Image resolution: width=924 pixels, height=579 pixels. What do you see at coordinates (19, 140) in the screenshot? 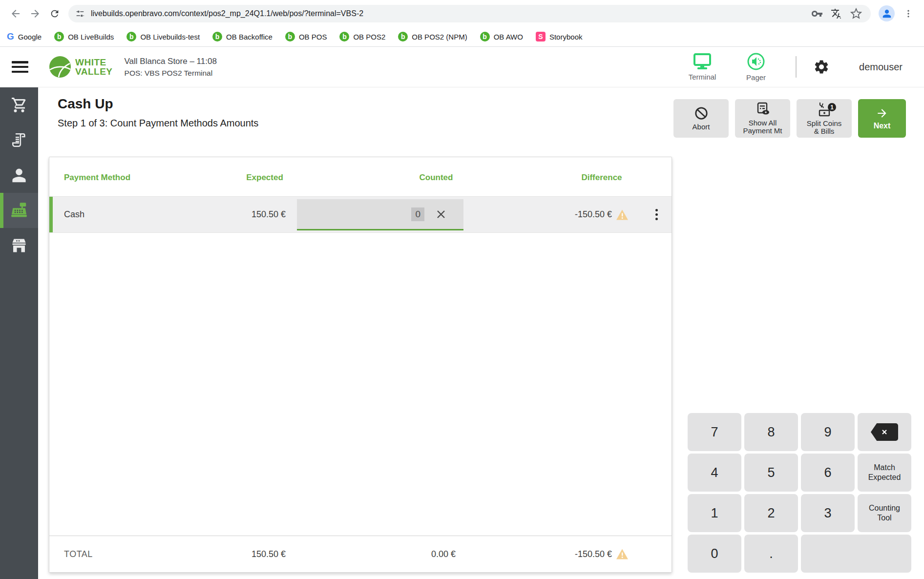
I see `receipt-icon` at bounding box center [19, 140].